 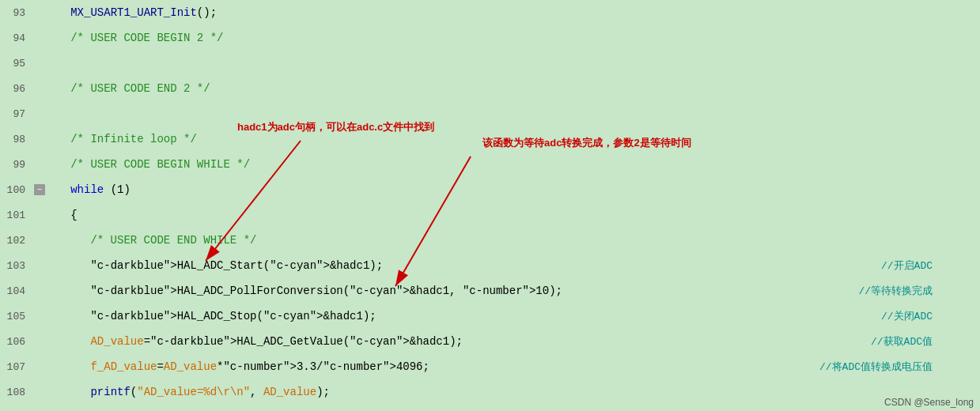 I want to click on code-line: 106 AD_value="c-darkblue">HAL_ADC_GetVal…, so click(x=490, y=341).